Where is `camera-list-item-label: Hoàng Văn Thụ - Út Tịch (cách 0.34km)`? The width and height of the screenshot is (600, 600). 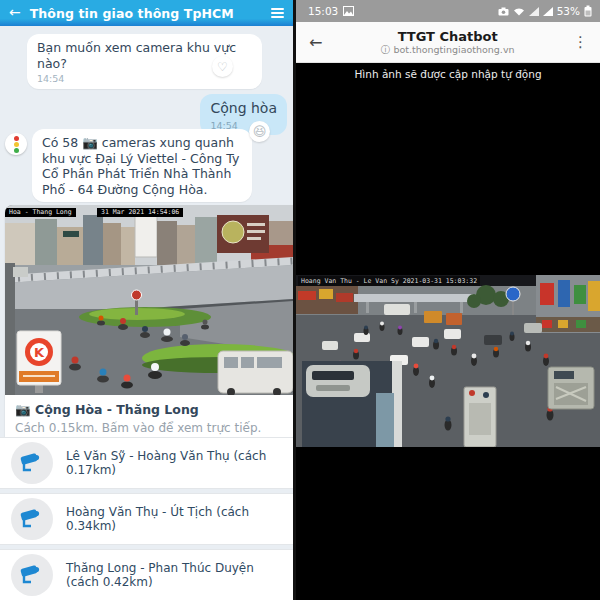
camera-list-item-label: Hoàng Văn Thụ - Út Tịch (cách 0.34km) is located at coordinates (180, 520).